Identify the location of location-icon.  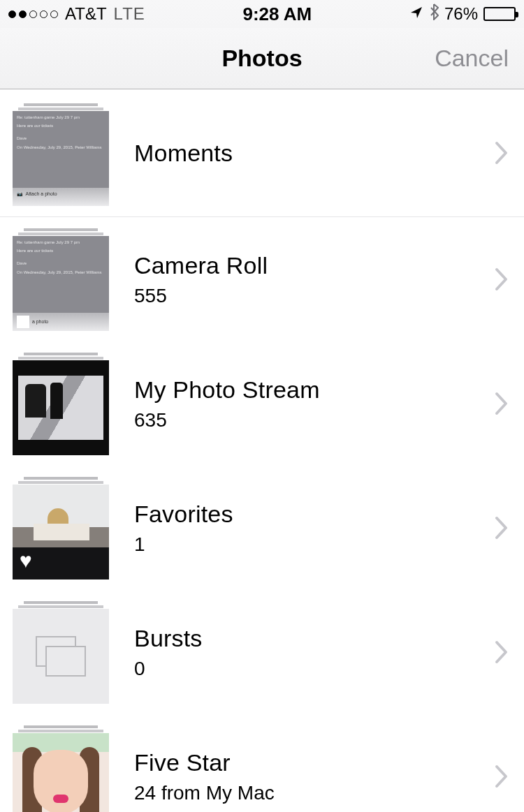
(416, 14).